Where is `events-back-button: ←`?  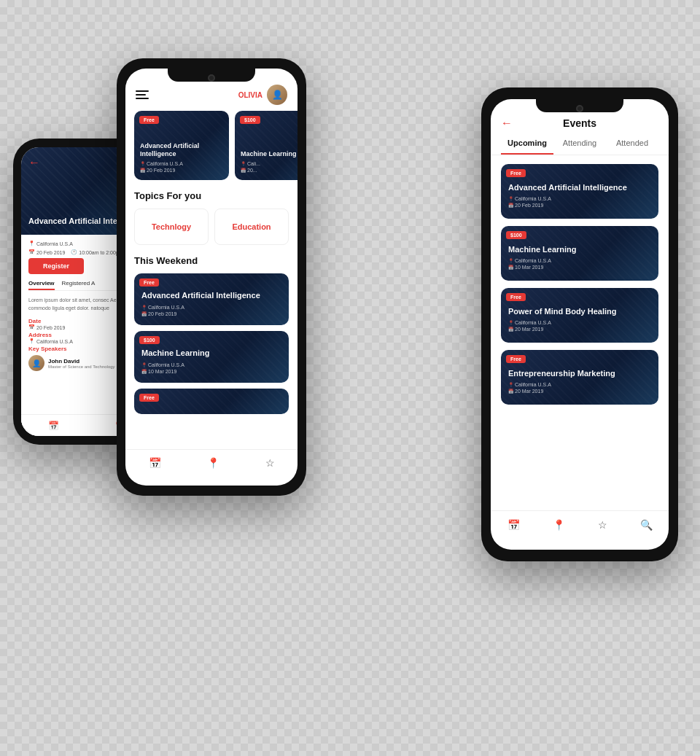 events-back-button: ← is located at coordinates (507, 123).